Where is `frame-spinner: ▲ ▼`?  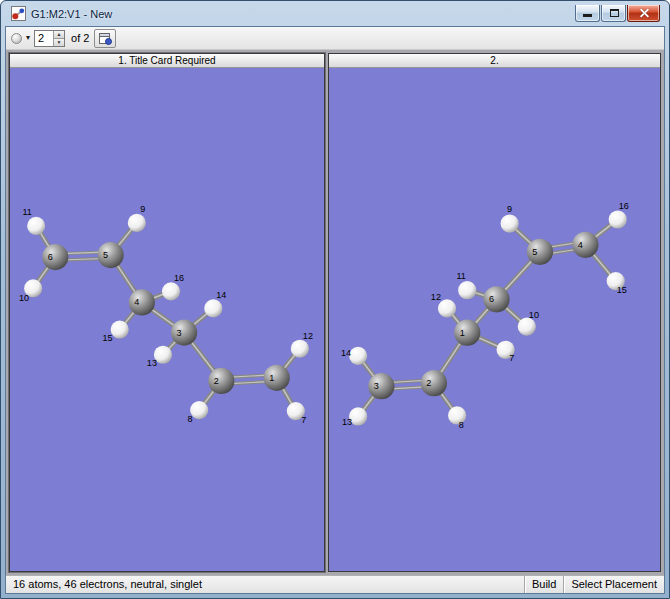
frame-spinner: ▲ ▼ is located at coordinates (50, 38).